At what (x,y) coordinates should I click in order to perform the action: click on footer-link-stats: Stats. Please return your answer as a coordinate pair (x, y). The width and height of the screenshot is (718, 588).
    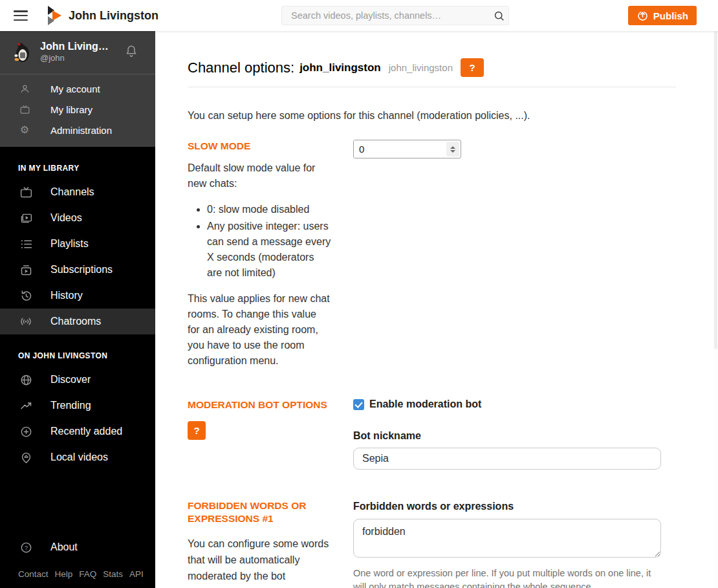
    Looking at the image, I should click on (113, 574).